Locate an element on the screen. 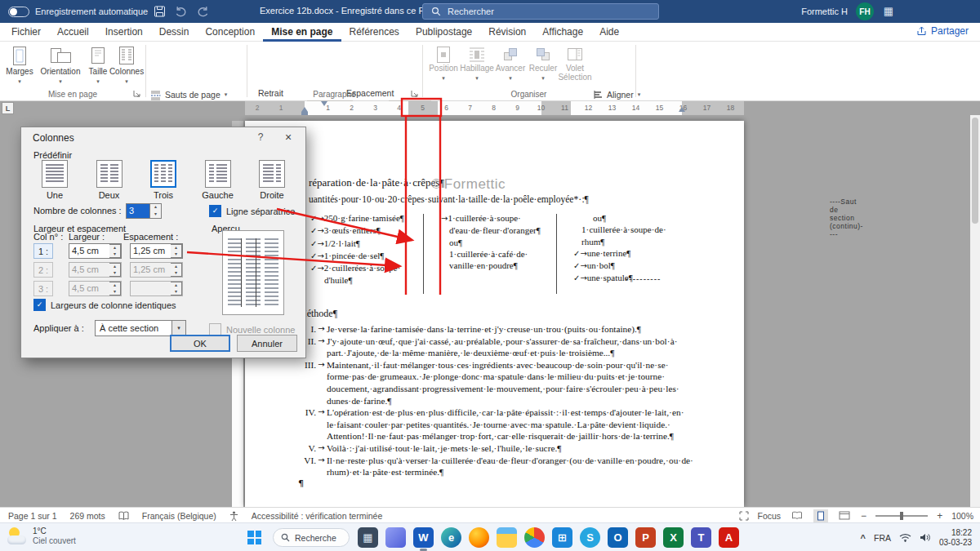 The image size is (980, 551). ok-button: OK is located at coordinates (200, 343).